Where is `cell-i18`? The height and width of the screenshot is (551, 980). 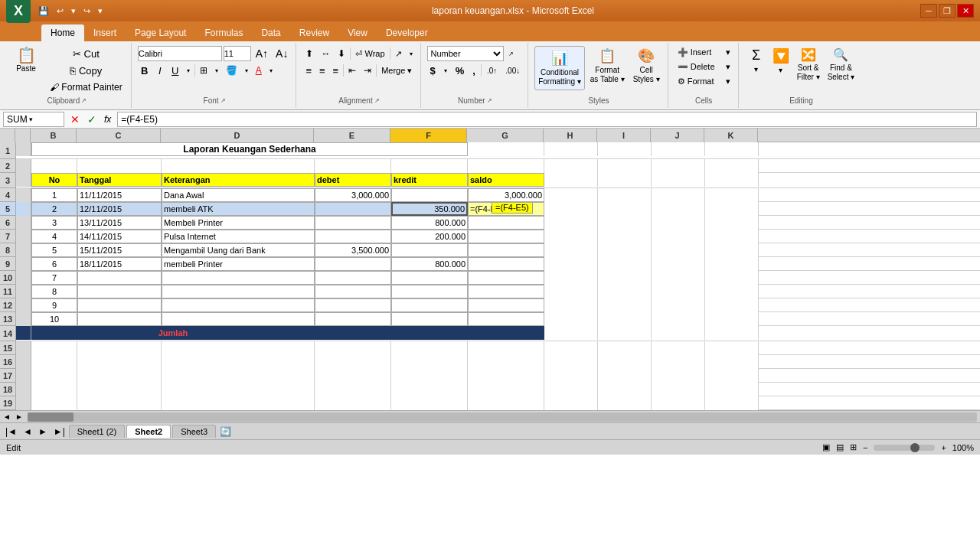 cell-i18 is located at coordinates (625, 390).